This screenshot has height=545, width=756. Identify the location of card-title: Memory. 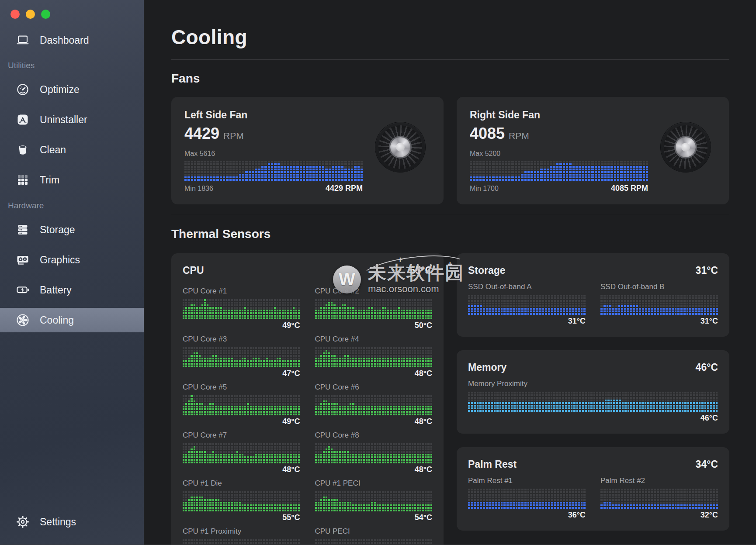
(487, 368).